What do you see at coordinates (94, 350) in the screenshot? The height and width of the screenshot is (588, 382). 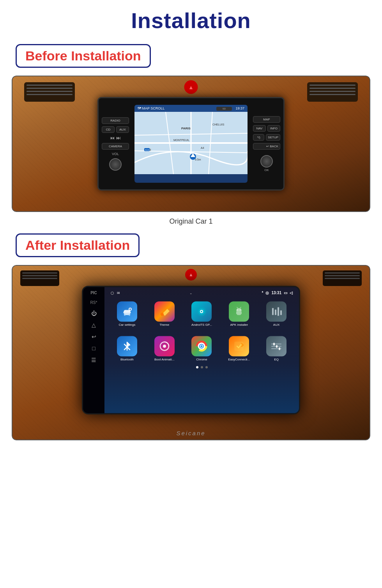 I see `side-panel: PIC RS* ⏻ △ ↩ □ ☰` at bounding box center [94, 350].